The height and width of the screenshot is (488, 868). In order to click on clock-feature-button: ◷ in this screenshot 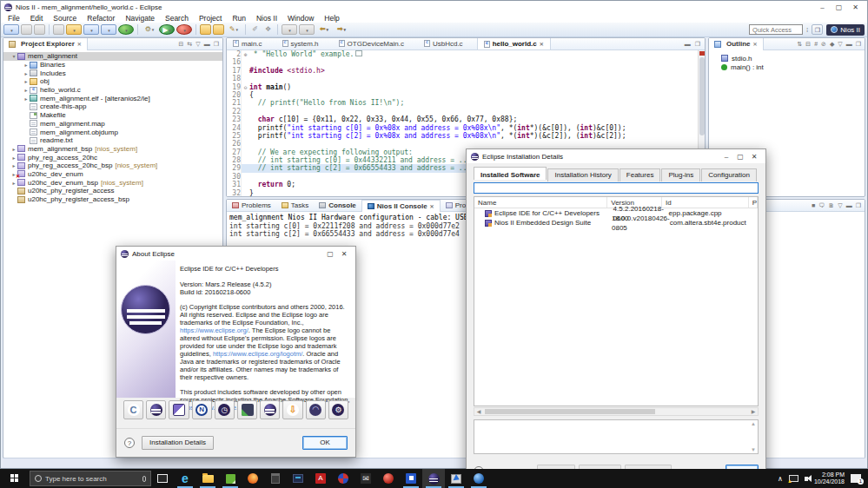, I will do `click(224, 410)`.